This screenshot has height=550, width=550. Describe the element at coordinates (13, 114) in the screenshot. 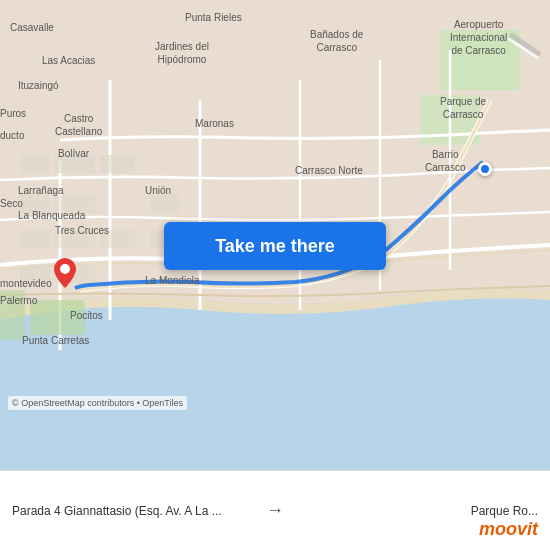

I see `label-puros: Puros` at that location.